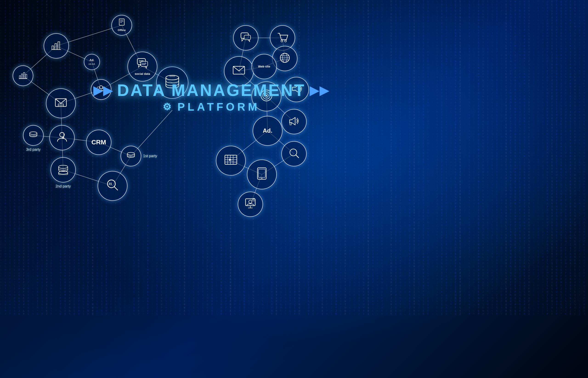  What do you see at coordinates (264, 67) in the screenshot?
I see `website-node: Web site` at bounding box center [264, 67].